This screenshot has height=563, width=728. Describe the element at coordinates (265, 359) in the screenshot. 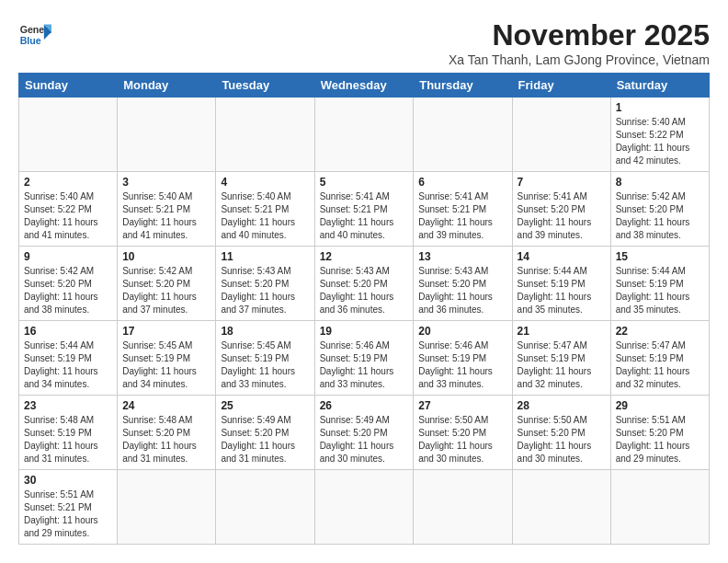

I see `calendar-cell: 18Sunrise: 5:45 AM Sunset: 5:19 PM Dayli…` at that location.